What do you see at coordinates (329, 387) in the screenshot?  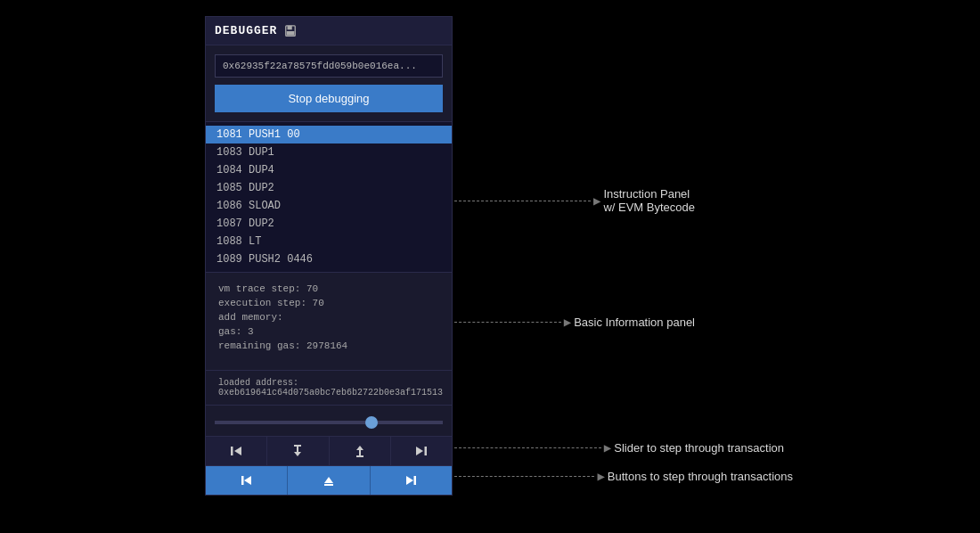 I see `loaded-address-section: loaded address: 0xeb619641c64d075a0bc7eb…` at bounding box center [329, 387].